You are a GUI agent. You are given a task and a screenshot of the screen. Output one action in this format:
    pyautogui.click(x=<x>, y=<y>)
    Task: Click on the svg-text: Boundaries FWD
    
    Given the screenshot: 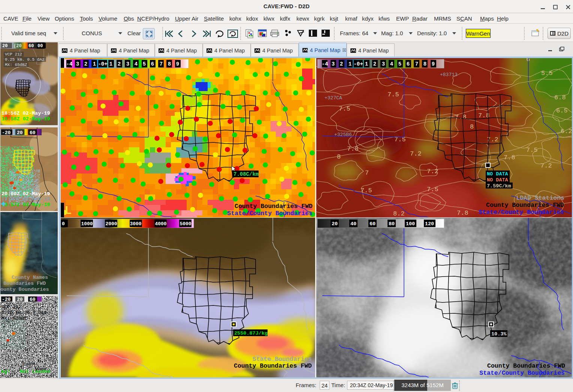 What is the action you would take?
    pyautogui.click(x=25, y=283)
    